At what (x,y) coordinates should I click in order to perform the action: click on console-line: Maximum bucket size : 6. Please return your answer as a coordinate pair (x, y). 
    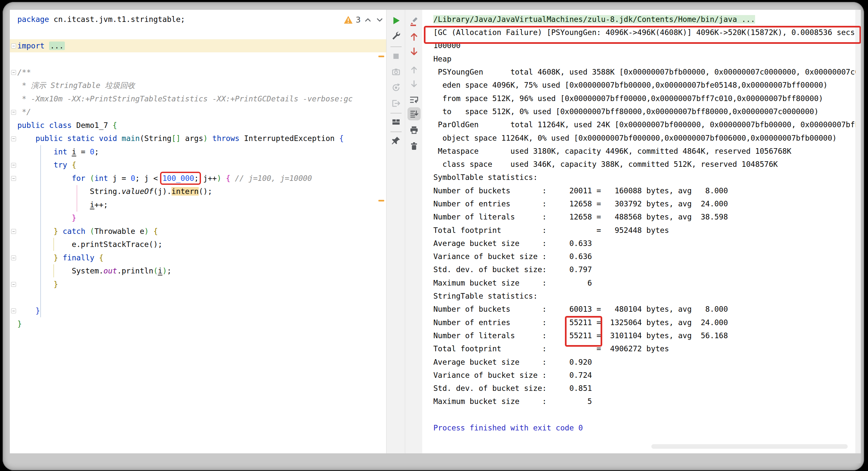
    Looking at the image, I should click on (639, 283).